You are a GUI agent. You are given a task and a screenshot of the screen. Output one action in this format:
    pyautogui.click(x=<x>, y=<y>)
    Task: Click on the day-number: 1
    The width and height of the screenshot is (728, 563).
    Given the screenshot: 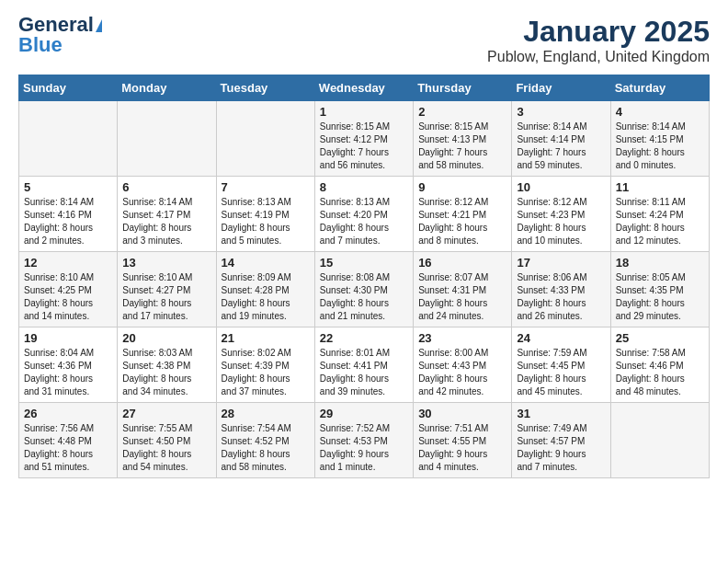 What is the action you would take?
    pyautogui.click(x=364, y=112)
    